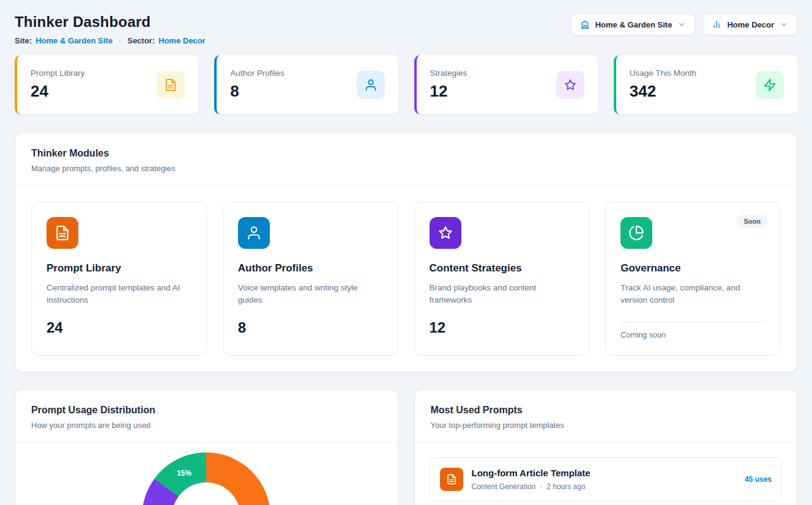 This screenshot has width=812, height=505. Describe the element at coordinates (770, 85) in the screenshot. I see `zap-icon` at that location.